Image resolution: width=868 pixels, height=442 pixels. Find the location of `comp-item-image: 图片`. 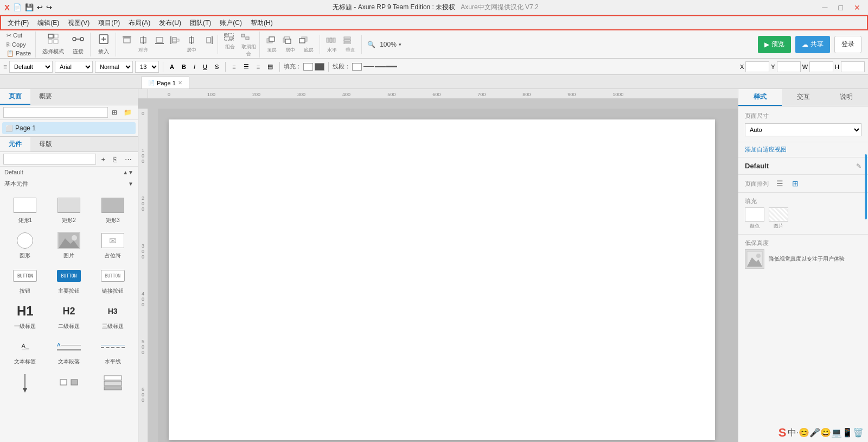

comp-item-image: 图片 is located at coordinates (69, 245).